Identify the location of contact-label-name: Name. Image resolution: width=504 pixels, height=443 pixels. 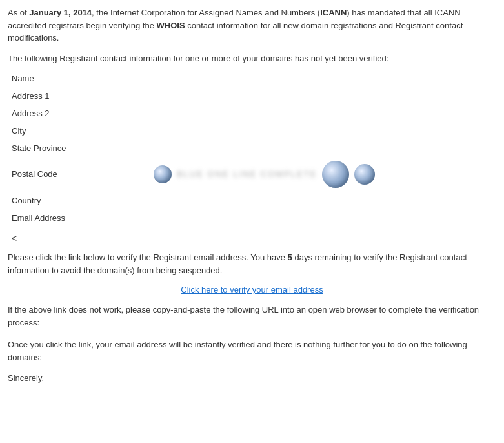
(63, 79).